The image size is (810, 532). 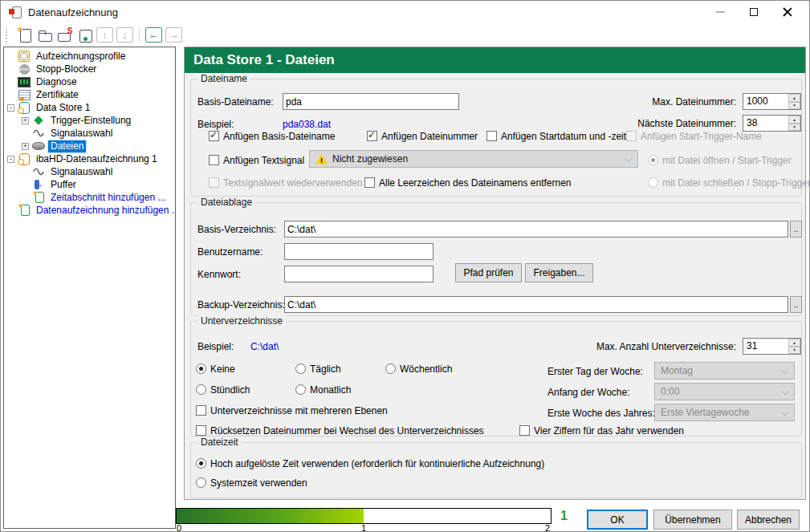 What do you see at coordinates (720, 12) in the screenshot?
I see `minimize-button` at bounding box center [720, 12].